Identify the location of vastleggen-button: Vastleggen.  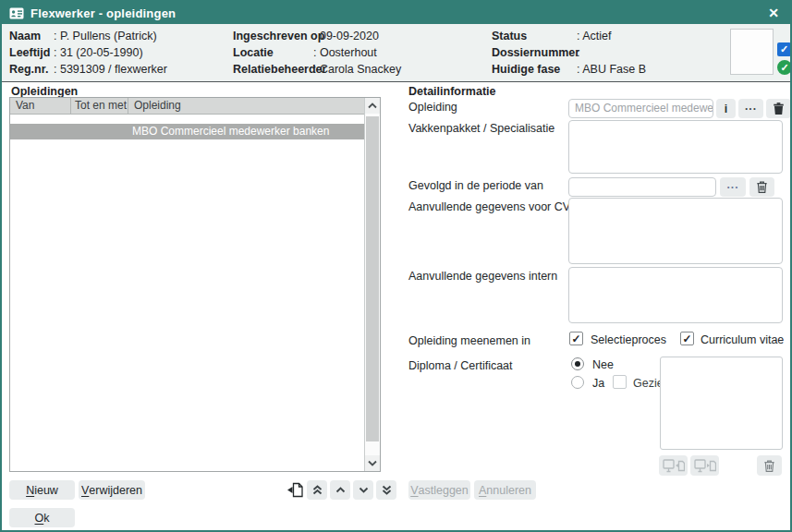
(440, 490).